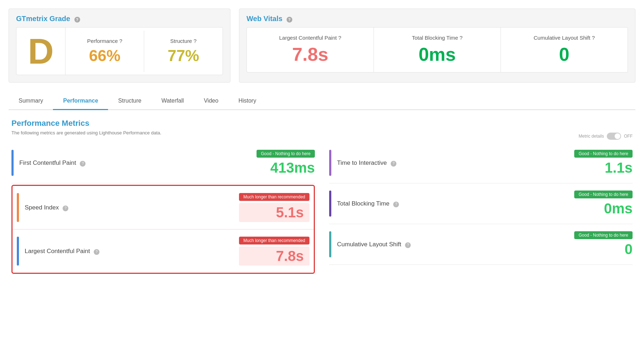  What do you see at coordinates (485, 244) in the screenshot?
I see `cls-content: Cumulative Layout Shift ? Good - Nothing…` at bounding box center [485, 244].